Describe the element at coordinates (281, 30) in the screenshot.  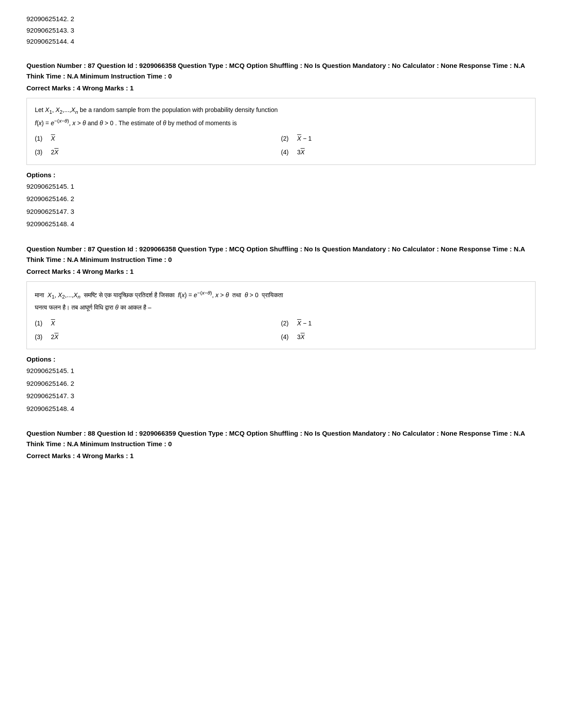
I see `top-id-2: 92090625143. 3` at that location.